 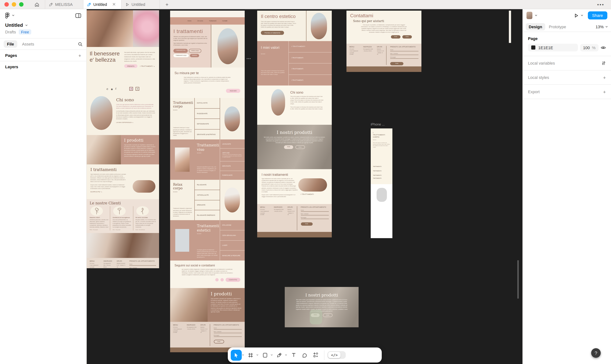 What do you see at coordinates (567, 78) in the screenshot?
I see `local-styles-section: Local styles +` at bounding box center [567, 78].